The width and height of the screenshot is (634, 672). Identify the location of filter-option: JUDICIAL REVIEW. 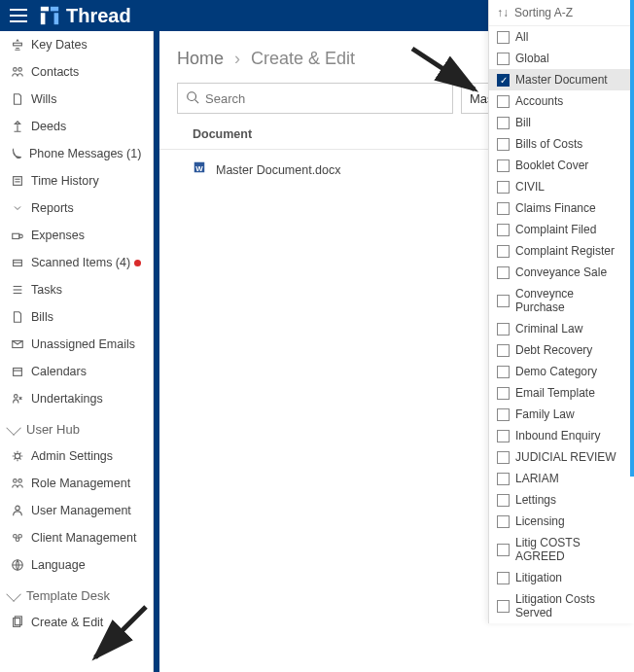
(562, 457).